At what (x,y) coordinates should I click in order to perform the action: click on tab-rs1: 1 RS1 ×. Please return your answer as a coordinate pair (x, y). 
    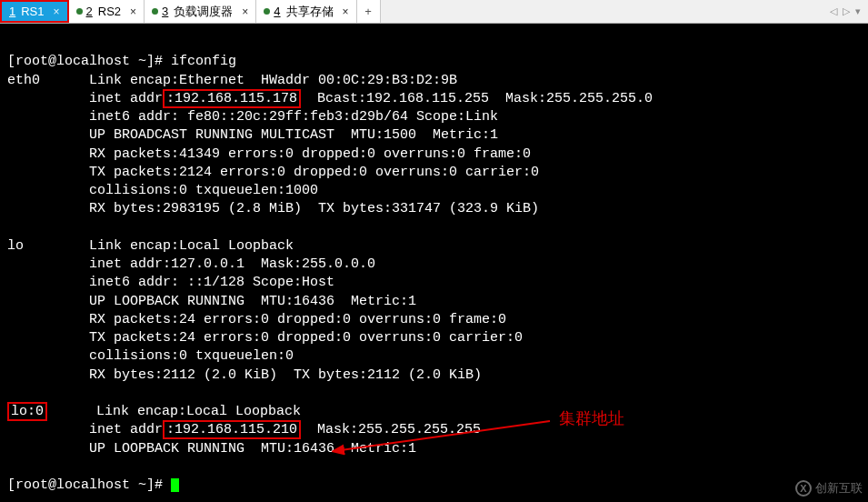
    Looking at the image, I should click on (35, 11).